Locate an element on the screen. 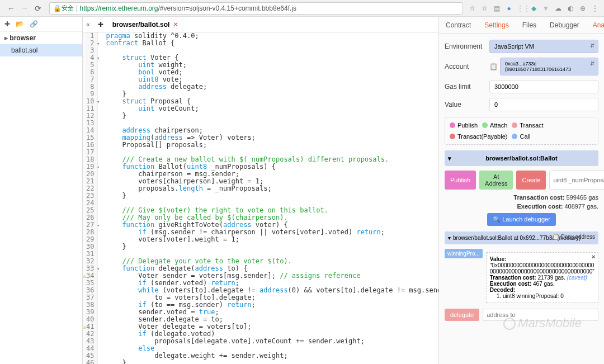 The height and width of the screenshot is (364, 604). gas-limit-label: Gas limit is located at coordinates (467, 87).